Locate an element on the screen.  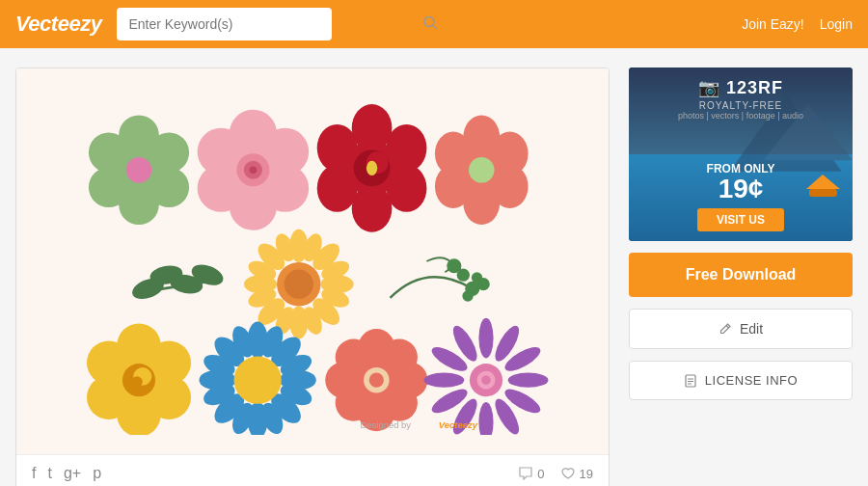
ad-price-area: FROM ONLY 19¢ is located at coordinates (741, 182).